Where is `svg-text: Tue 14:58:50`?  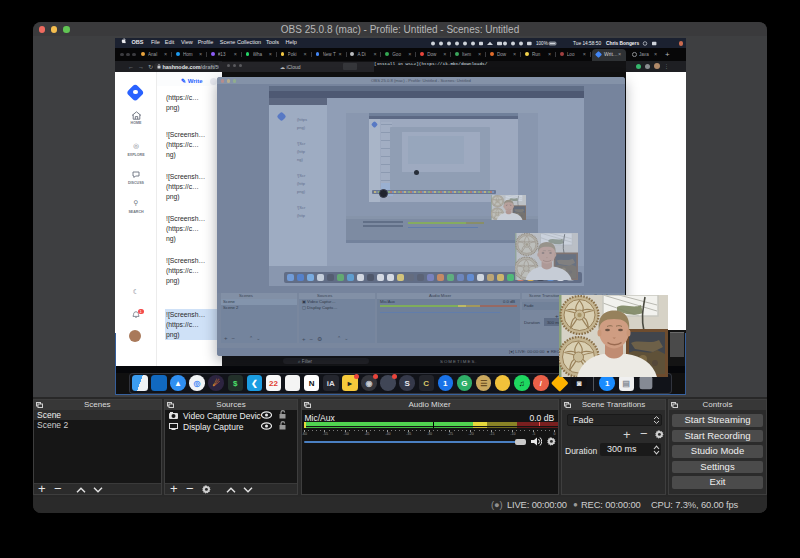 svg-text: Tue 14:58:50 is located at coordinates (587, 44).